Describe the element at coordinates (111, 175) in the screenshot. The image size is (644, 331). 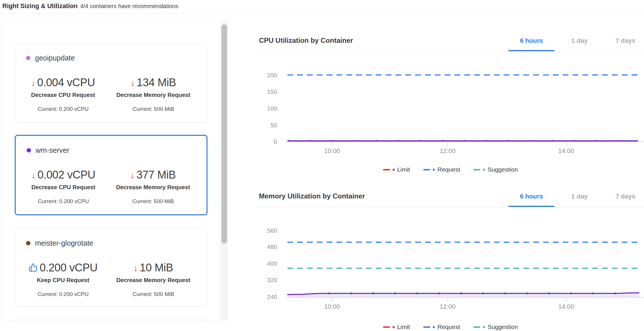
I see `container-card-wm-server-selected: wm-server ↓ 0.002 vCPU Decrease CPU Requ…` at that location.